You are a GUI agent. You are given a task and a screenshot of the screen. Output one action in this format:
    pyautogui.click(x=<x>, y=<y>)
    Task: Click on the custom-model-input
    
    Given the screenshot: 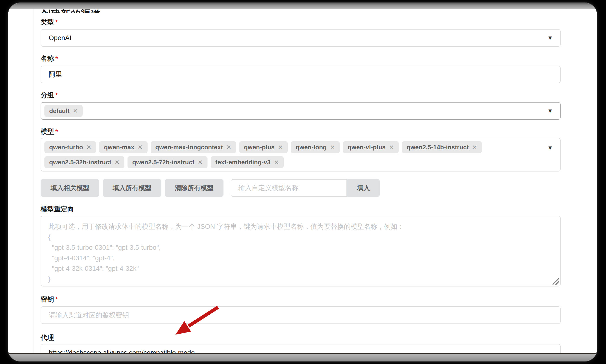 What is the action you would take?
    pyautogui.click(x=289, y=188)
    